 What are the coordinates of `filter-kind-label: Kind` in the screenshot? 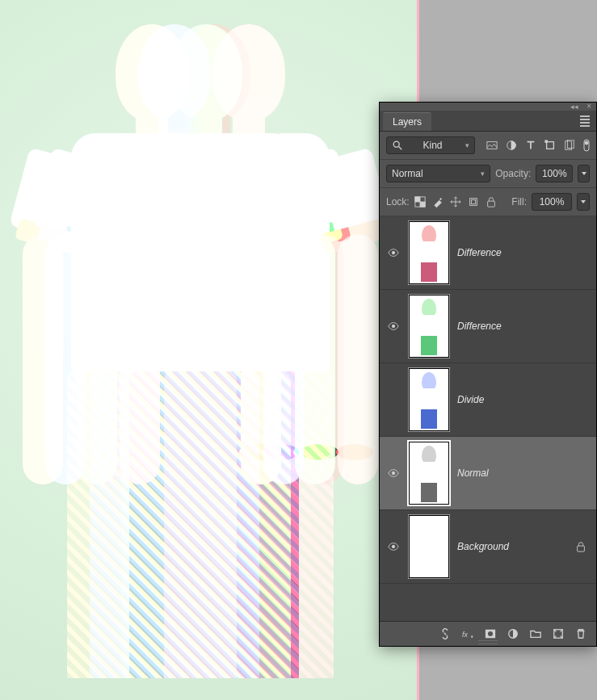 It's located at (432, 145).